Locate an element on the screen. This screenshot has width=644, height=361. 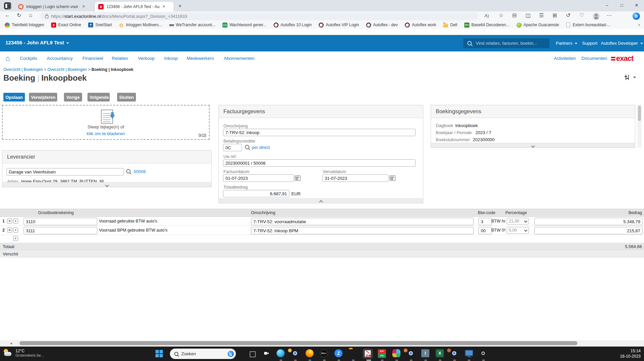
browser-tab-exact: e 123456 - John AFL9 Test - Autofle ✕ is located at coordinates (134, 7).